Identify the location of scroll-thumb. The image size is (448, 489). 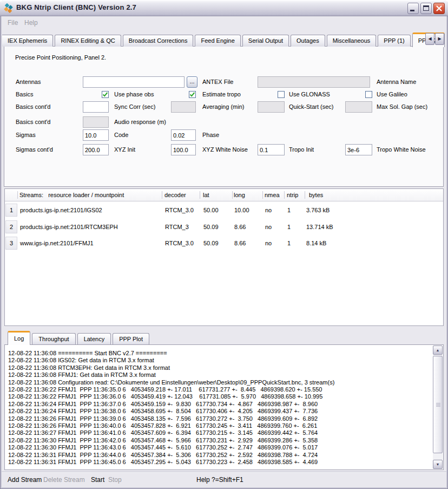
(438, 405).